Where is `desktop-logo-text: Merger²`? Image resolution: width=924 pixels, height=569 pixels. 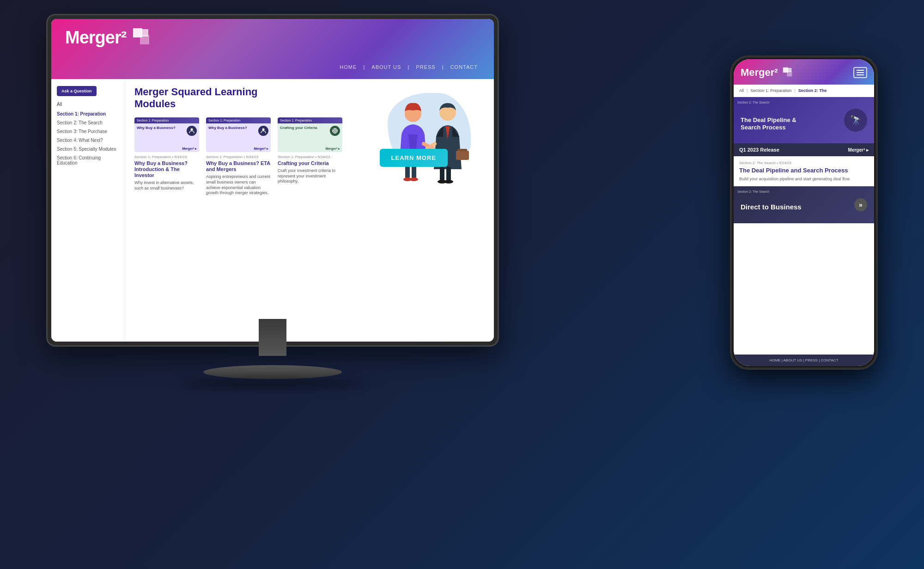
desktop-logo-text: Merger² is located at coordinates (96, 38).